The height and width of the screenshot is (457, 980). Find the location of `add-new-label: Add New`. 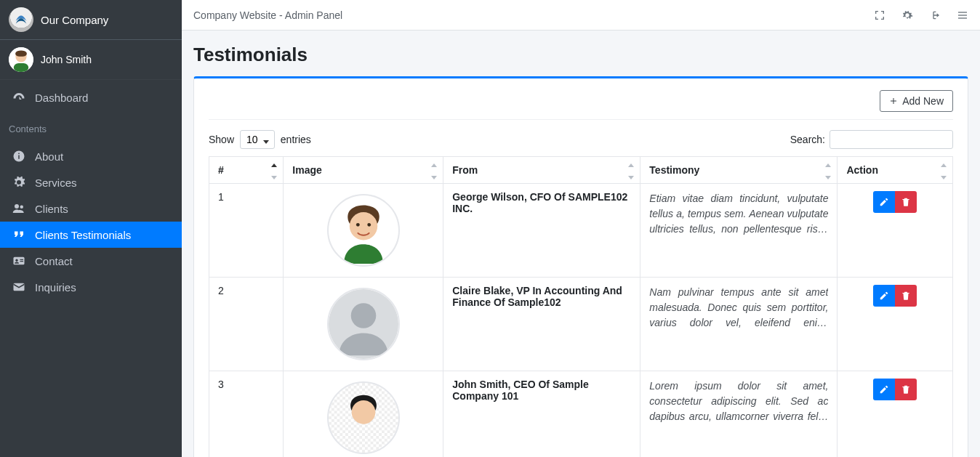

add-new-label: Add New is located at coordinates (923, 101).